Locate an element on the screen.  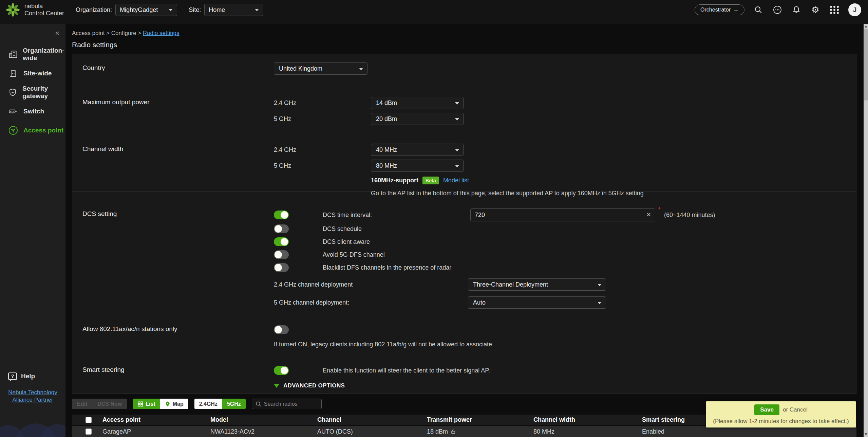
band-24ghz-button: 2.4GHz is located at coordinates (208, 404).